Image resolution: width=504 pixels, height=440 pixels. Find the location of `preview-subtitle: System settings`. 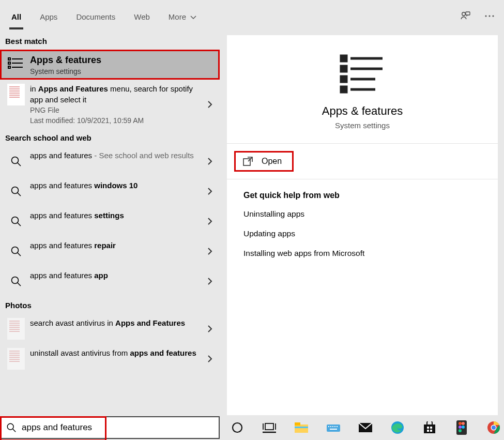

preview-subtitle: System settings is located at coordinates (362, 125).